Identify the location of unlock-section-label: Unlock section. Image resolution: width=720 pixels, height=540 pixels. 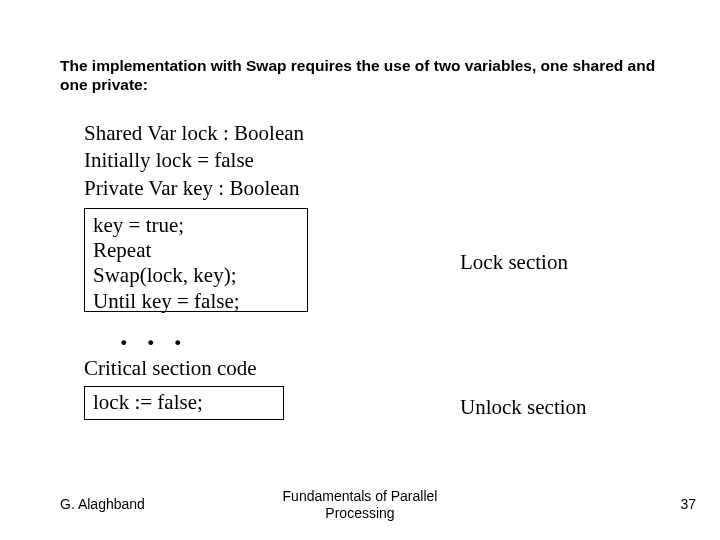
(524, 408).